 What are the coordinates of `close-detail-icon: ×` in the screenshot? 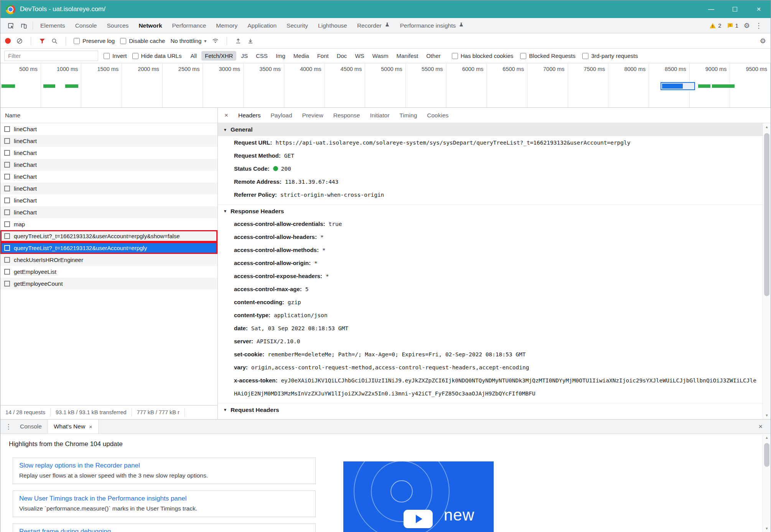 It's located at (226, 115).